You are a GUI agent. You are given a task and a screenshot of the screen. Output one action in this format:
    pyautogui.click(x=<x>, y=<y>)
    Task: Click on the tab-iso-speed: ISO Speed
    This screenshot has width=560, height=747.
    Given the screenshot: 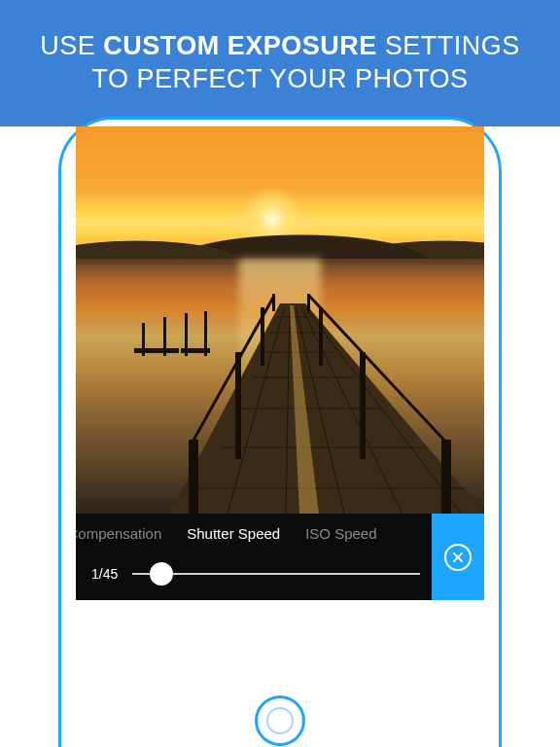 What is the action you would take?
    pyautogui.click(x=340, y=533)
    